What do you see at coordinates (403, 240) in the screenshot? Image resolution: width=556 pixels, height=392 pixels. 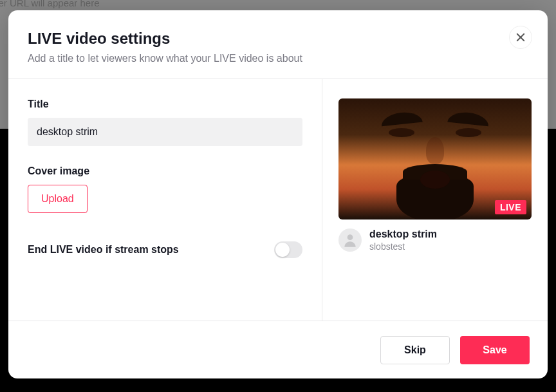 I see `stream-meta: desktop strim slobstest` at bounding box center [403, 240].